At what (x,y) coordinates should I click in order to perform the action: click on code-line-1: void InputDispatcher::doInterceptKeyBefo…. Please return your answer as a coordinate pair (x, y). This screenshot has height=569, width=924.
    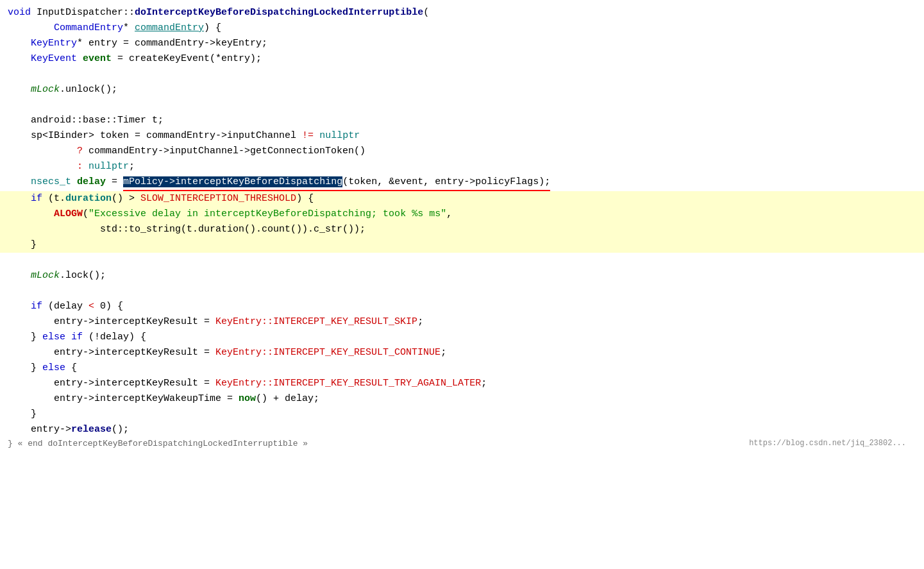
    Looking at the image, I should click on (462, 13).